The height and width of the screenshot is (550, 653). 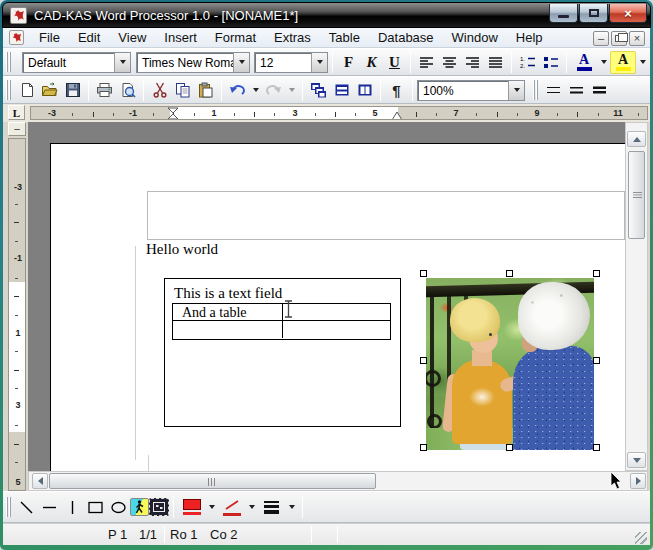 What do you see at coordinates (394, 62) in the screenshot?
I see `underline-button: U` at bounding box center [394, 62].